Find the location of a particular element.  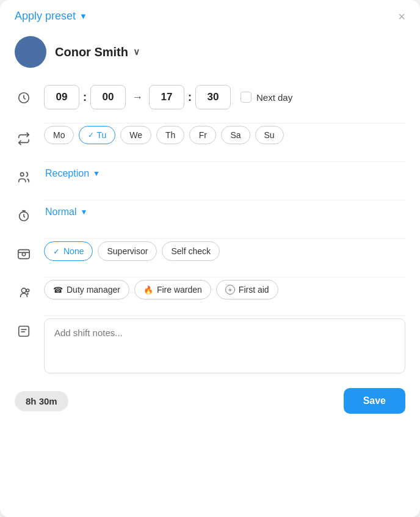

tag-fire-warden-chip: 🔥 Fire warden is located at coordinates (173, 290).